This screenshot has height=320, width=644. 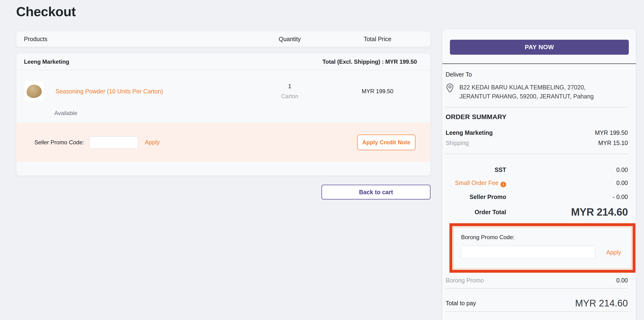 What do you see at coordinates (152, 142) in the screenshot?
I see `seller-promo-apply-link: Apply` at bounding box center [152, 142].